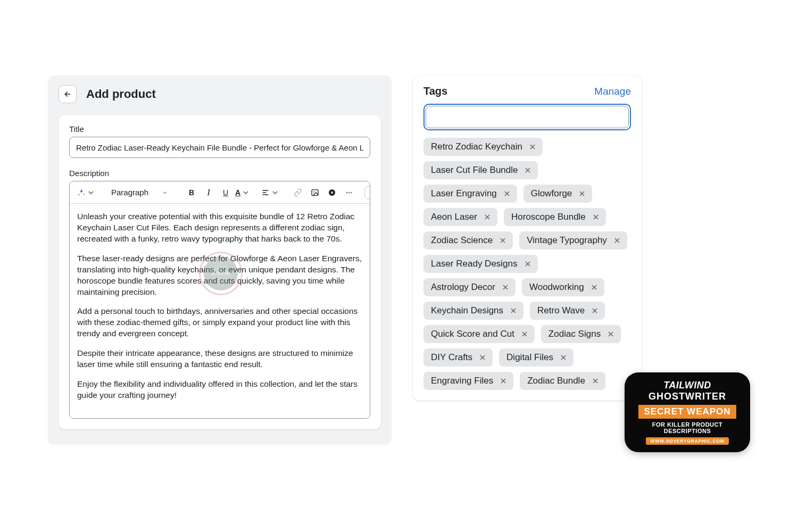  What do you see at coordinates (435, 92) in the screenshot?
I see `tags-title: Tags` at bounding box center [435, 92].